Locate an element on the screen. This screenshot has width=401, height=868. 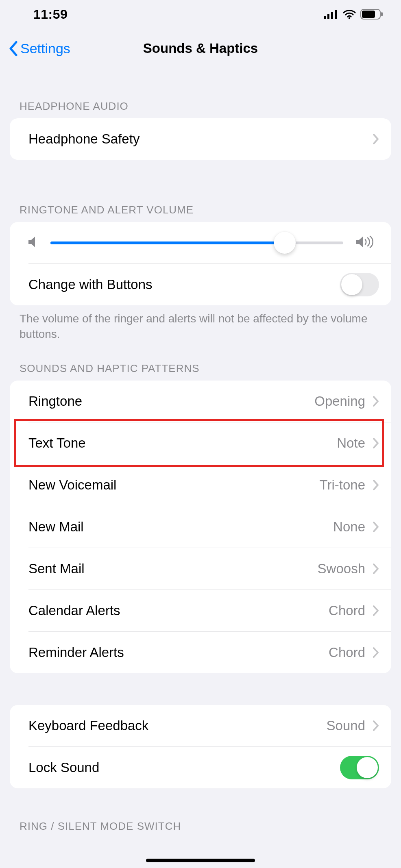
row-calendar-alerts: Calendar AlertsChord is located at coordinates (200, 611).